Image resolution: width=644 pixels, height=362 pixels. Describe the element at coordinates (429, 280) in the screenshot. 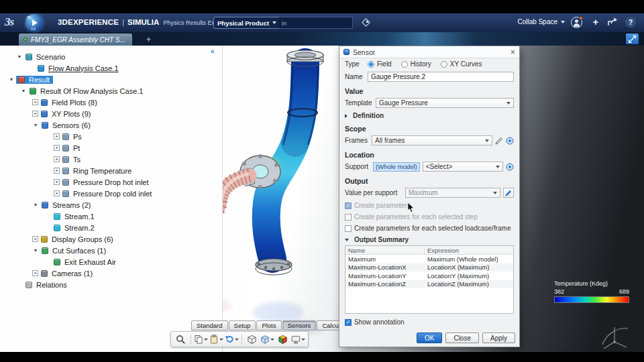

I see `output-summary-table: Name Expression Maximum Maximum (Whole m…` at that location.